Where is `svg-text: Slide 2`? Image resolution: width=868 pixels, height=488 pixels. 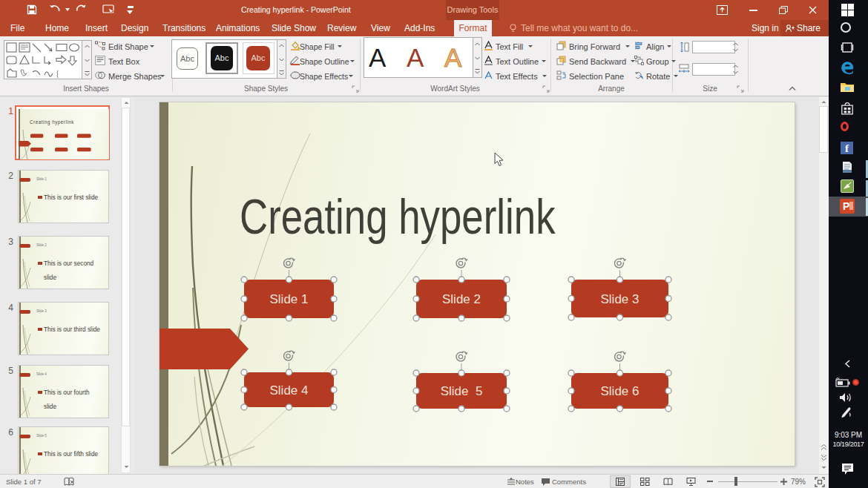
svg-text: Slide 2 is located at coordinates (461, 300).